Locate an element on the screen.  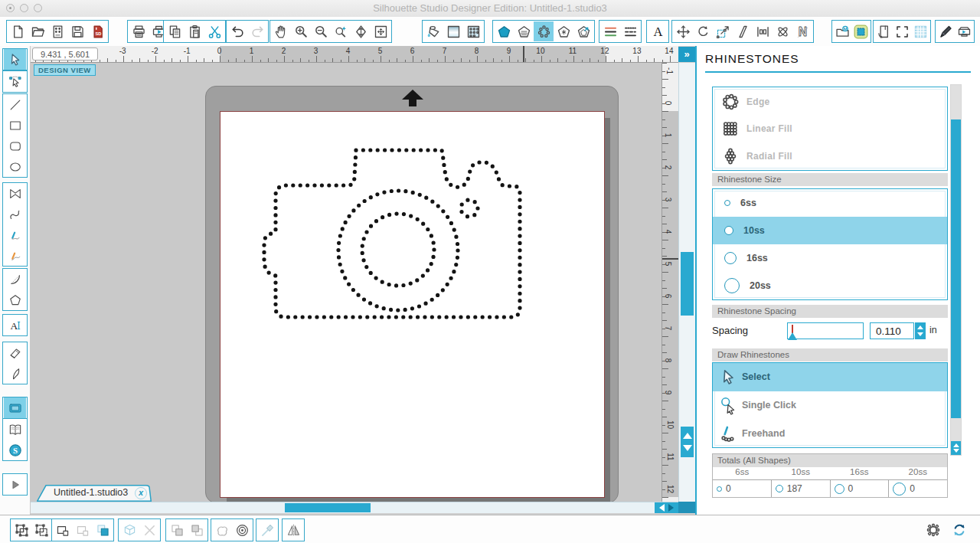
draw-rounded-rectangle-icon is located at coordinates (15, 146).